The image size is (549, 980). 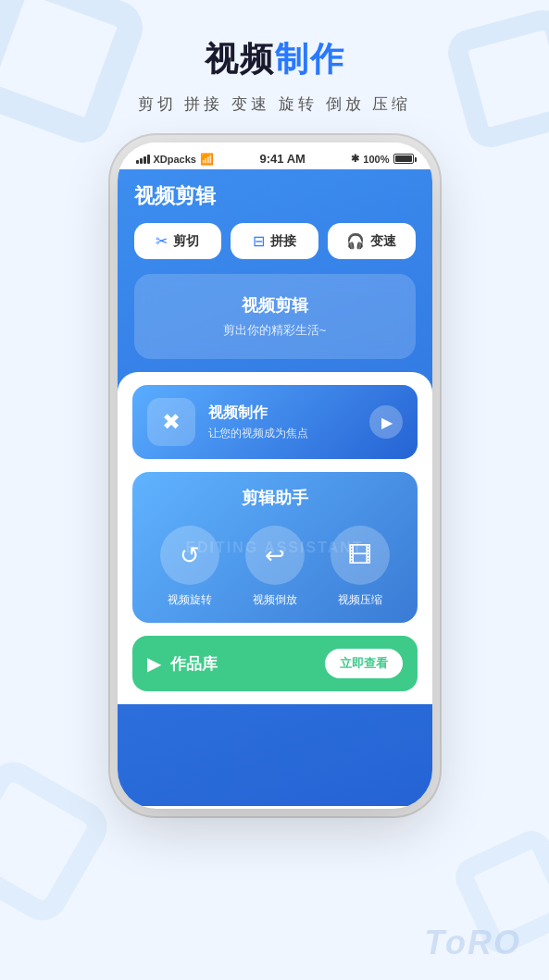 I want to click on subtitle: 剪切 拼接 变速 旋转 倒放 压缩, so click(x=274, y=104).